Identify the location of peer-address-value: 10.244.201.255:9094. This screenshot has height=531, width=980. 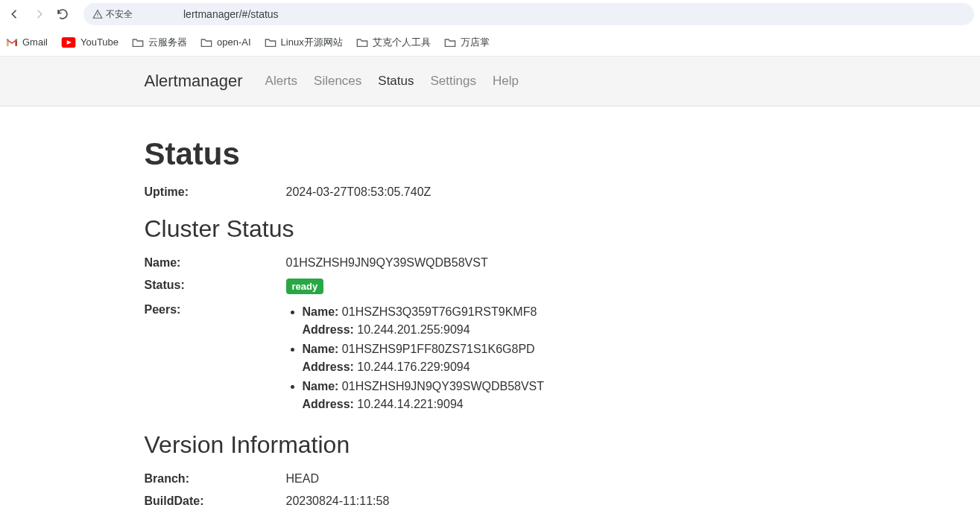
(413, 329).